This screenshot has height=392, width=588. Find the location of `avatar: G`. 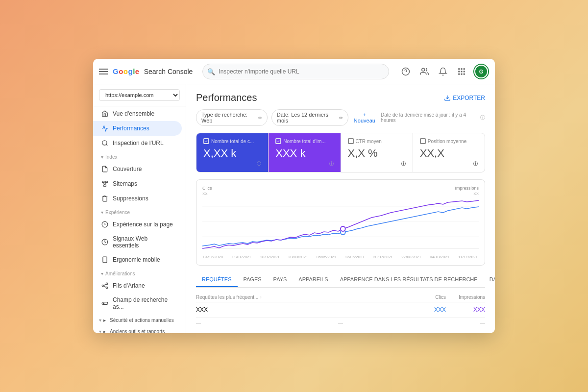

avatar: G is located at coordinates (481, 72).